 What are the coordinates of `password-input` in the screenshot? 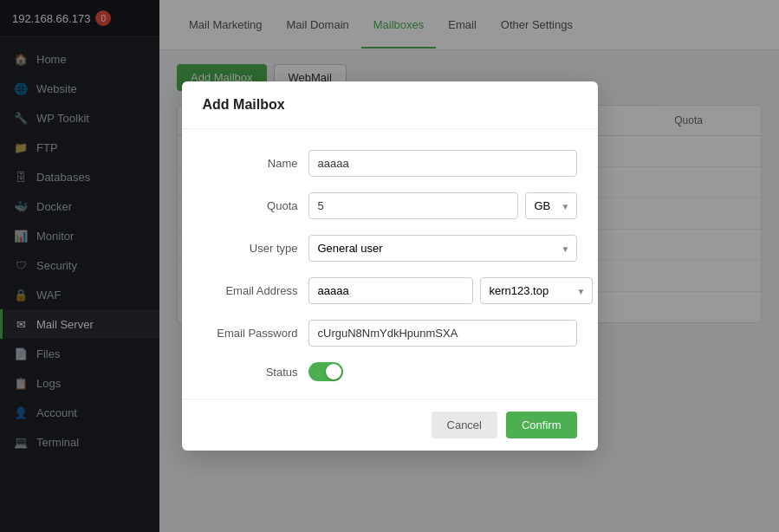 It's located at (443, 333).